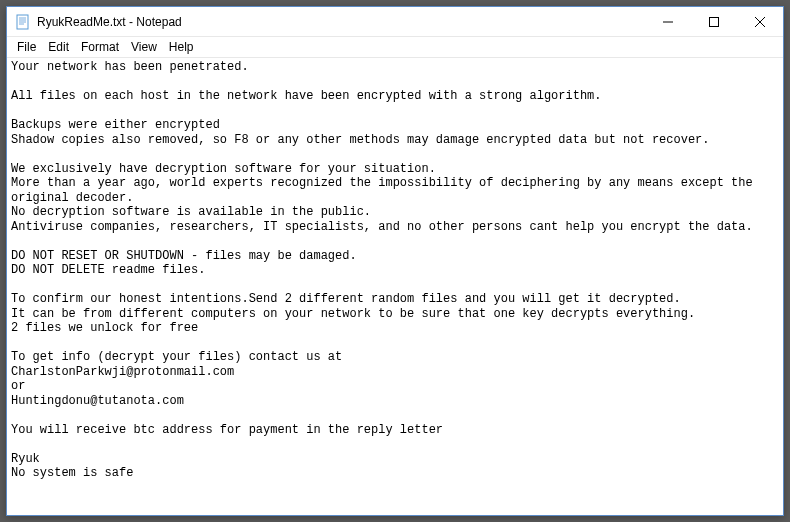 This screenshot has height=522, width=790. Describe the element at coordinates (26, 47) in the screenshot. I see `menu-file: File` at that location.